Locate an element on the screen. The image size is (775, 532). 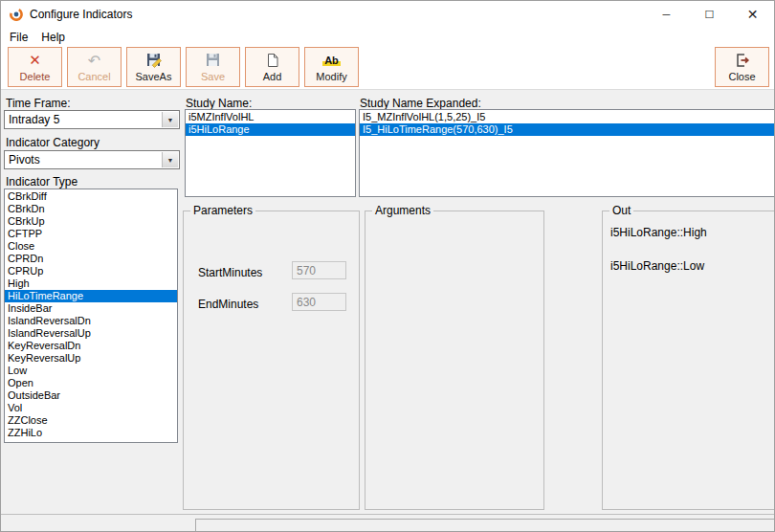
save-button-label: Save is located at coordinates (212, 77).